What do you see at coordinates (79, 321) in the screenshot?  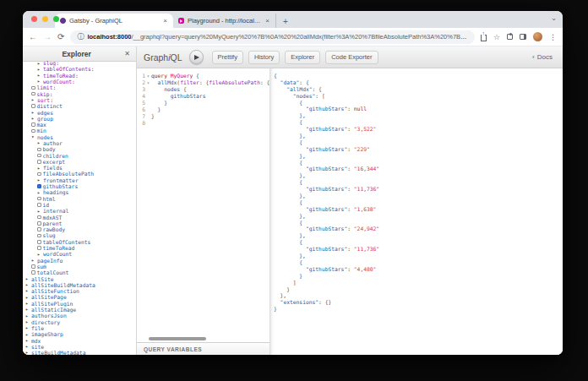 I see `explorer-item-directory: directory` at bounding box center [79, 321].